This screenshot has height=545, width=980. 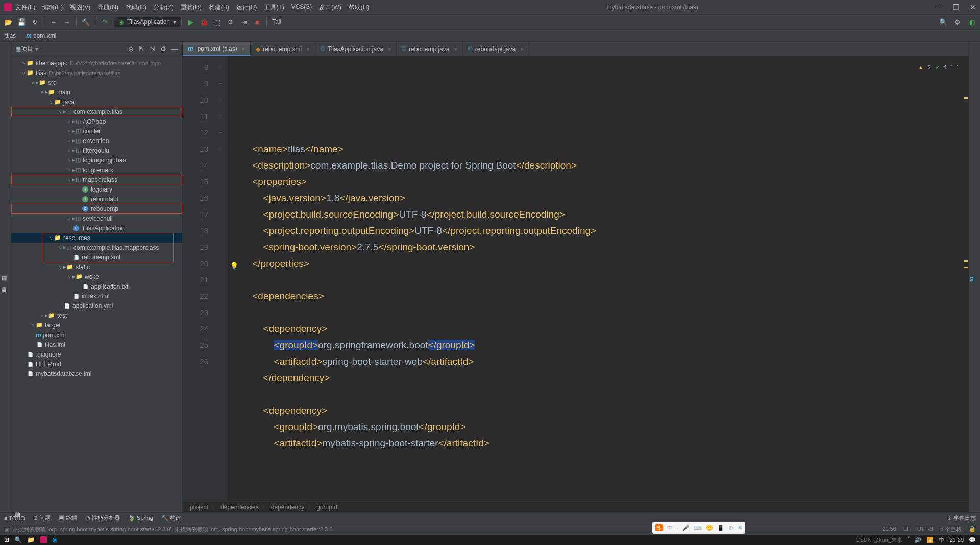 I want to click on notifications-icon: 💬, so click(x=972, y=540).